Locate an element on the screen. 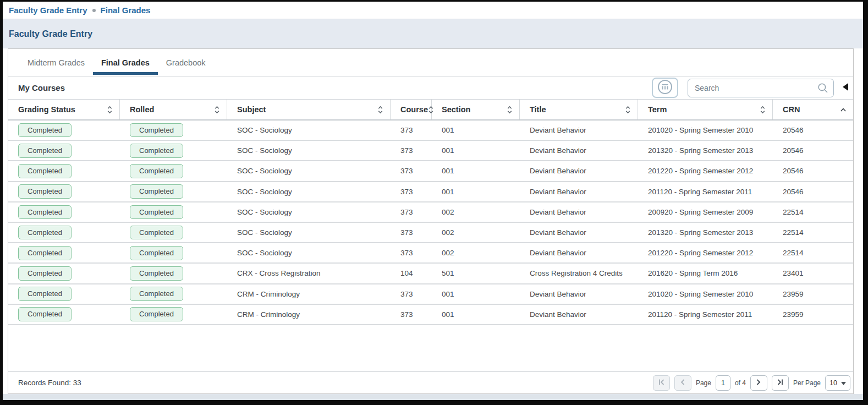 Image resolution: width=868 pixels, height=405 pixels. column-header-title: Title is located at coordinates (579, 110).